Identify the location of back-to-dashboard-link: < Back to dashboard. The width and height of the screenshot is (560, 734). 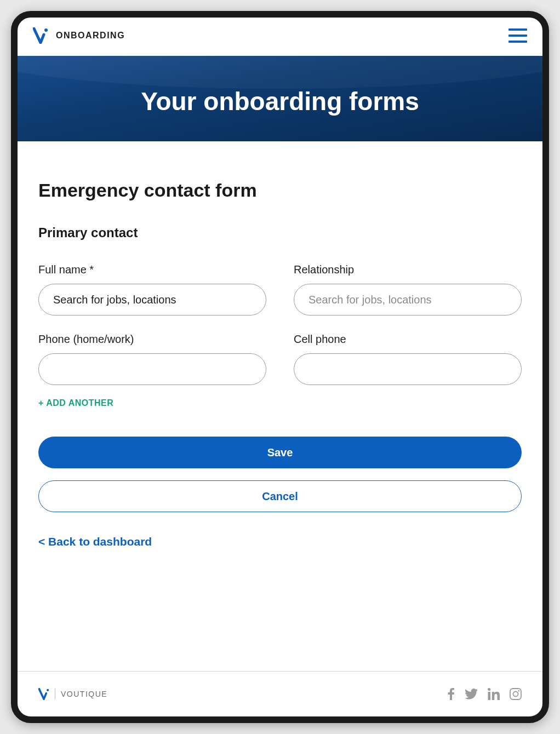
(95, 542).